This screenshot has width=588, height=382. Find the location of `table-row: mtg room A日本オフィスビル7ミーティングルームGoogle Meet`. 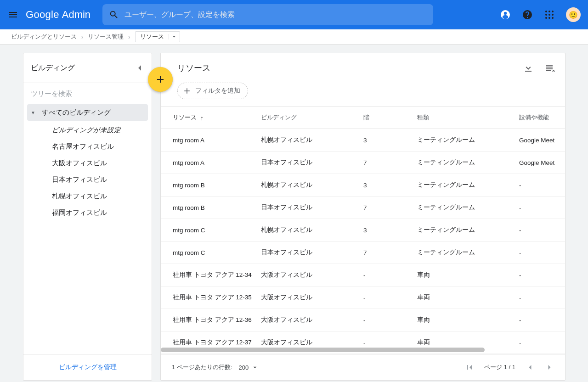

table-row: mtg room A日本オフィスビル7ミーティングルームGoogle Meet is located at coordinates (363, 163).